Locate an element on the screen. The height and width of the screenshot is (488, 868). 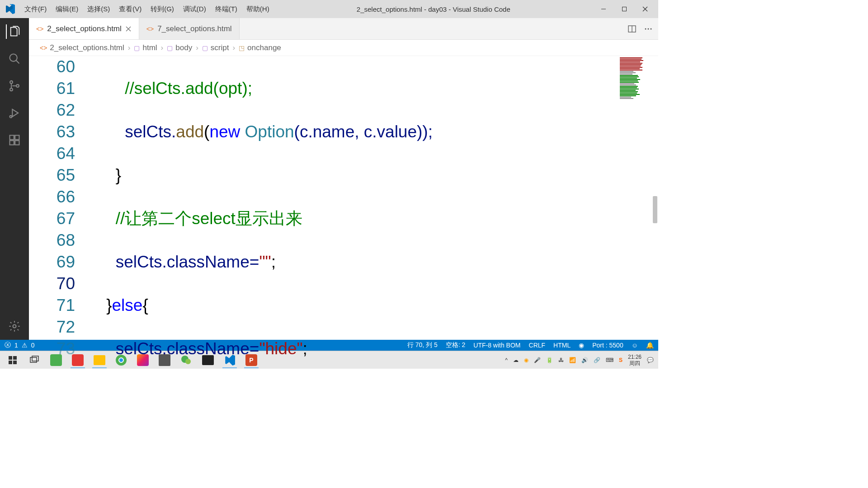
menu-bar: 文件(F) 编辑(E) 选择(S) 查看(V) 转到(G) 调试(D) 终端(T… is located at coordinates (147, 9).